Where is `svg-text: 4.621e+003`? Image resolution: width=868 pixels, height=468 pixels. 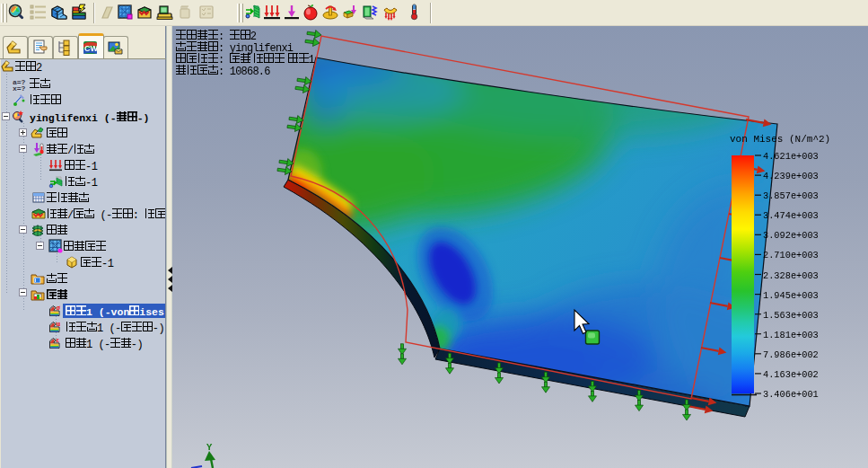
svg-text: 4.621e+003 is located at coordinates (791, 156).